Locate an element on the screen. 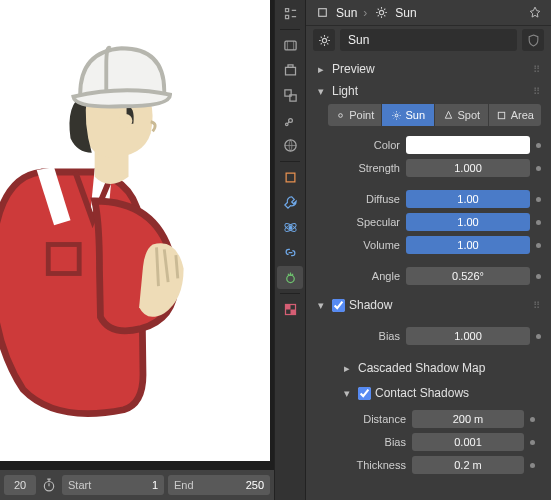 The height and width of the screenshot is (500, 551). prop-contact-distance: Distance 200 m is located at coordinates (434, 419).